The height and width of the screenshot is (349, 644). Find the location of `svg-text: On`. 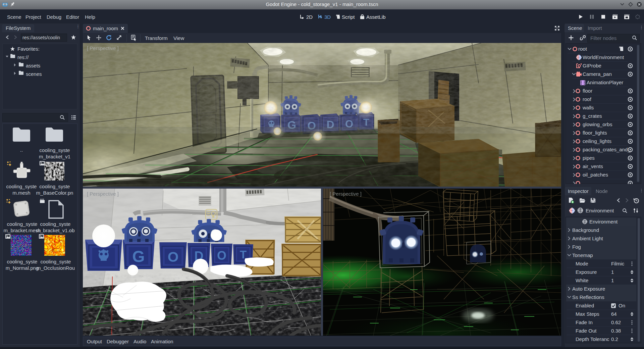

svg-text: On is located at coordinates (622, 305).